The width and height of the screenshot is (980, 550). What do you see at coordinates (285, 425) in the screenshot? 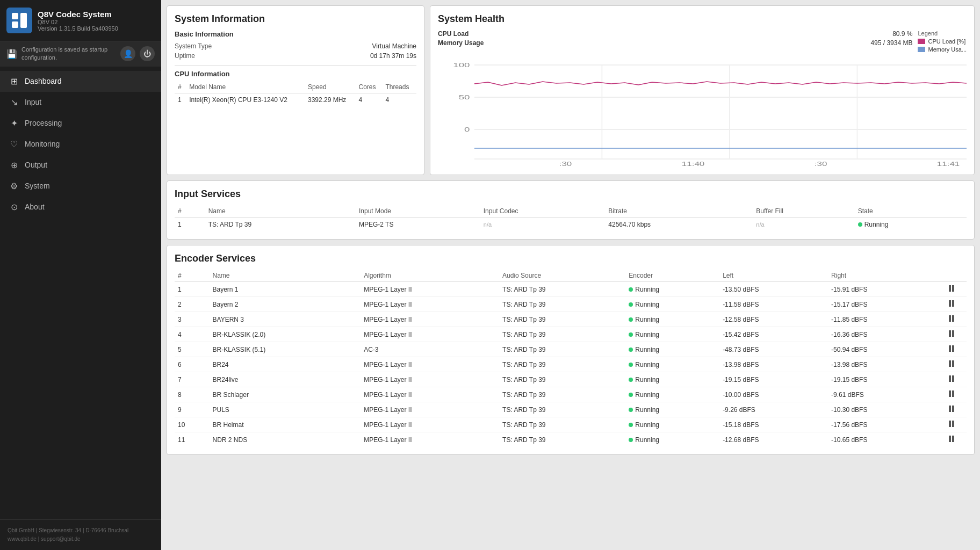
I see `es-name: BR Heimat` at bounding box center [285, 425].